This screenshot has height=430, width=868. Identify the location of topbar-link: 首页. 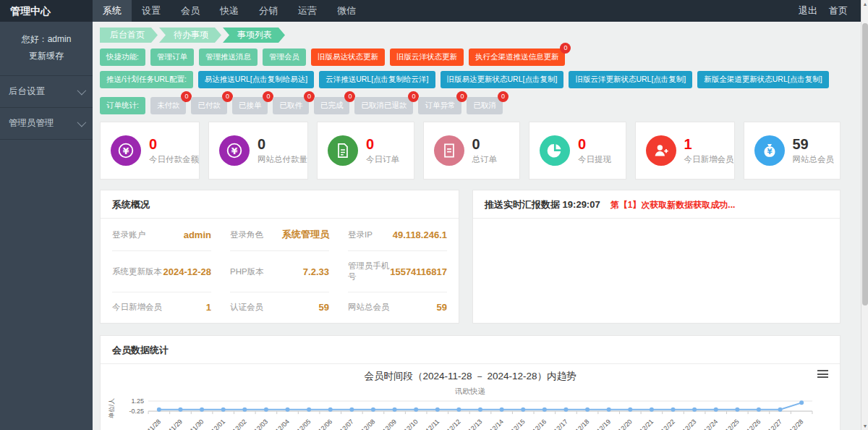
(838, 11).